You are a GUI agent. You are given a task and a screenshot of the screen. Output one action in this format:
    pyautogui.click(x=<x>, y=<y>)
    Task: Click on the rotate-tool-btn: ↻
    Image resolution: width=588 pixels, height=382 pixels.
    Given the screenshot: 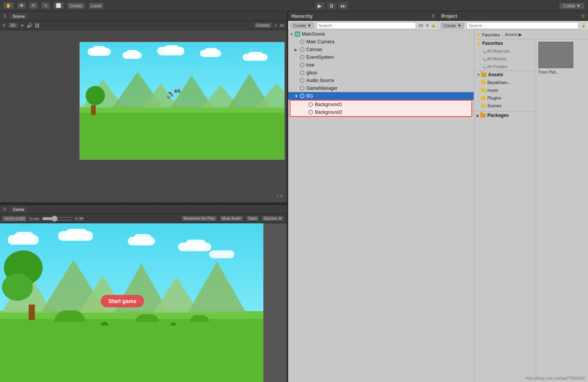 What is the action you would take?
    pyautogui.click(x=33, y=5)
    